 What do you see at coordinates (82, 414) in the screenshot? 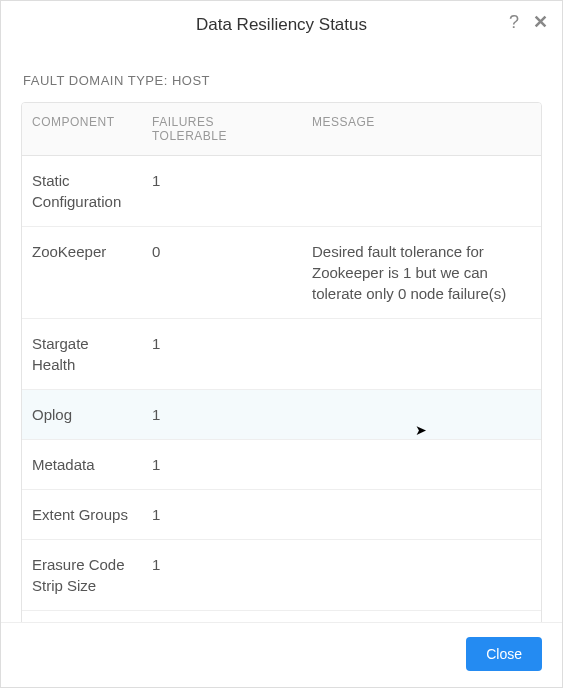
I see `cell-component: Oplog` at bounding box center [82, 414].